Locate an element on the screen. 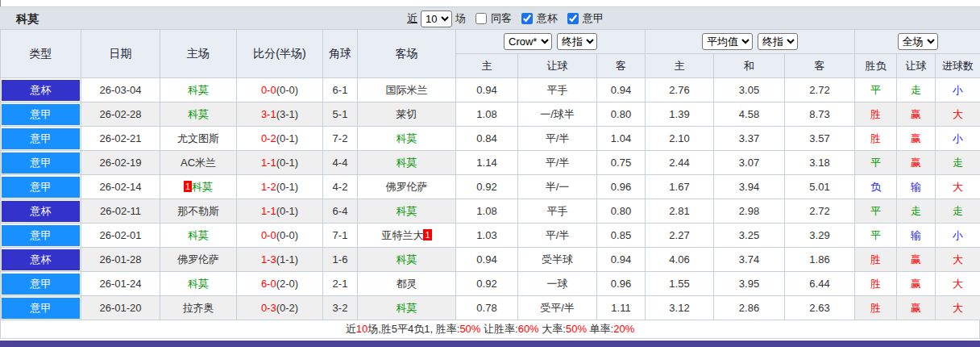  avg-home-odds: 1.67 is located at coordinates (680, 187).